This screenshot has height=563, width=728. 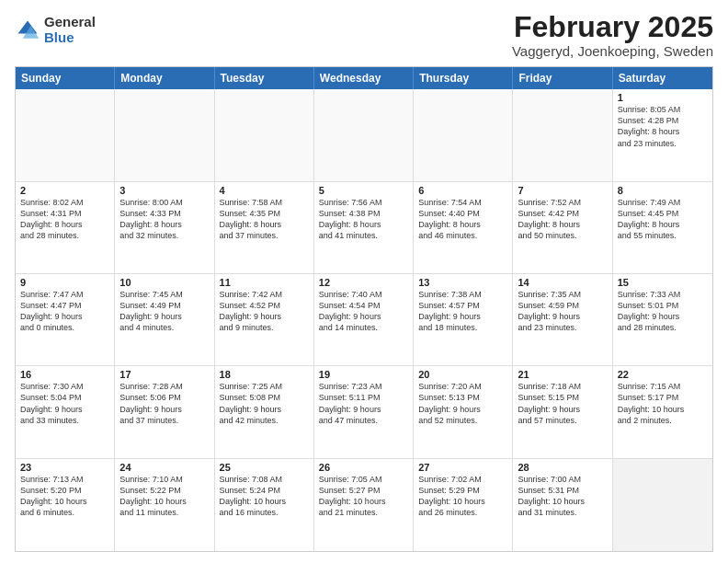 I want to click on logo-blue-text: Blue, so click(x=70, y=39).